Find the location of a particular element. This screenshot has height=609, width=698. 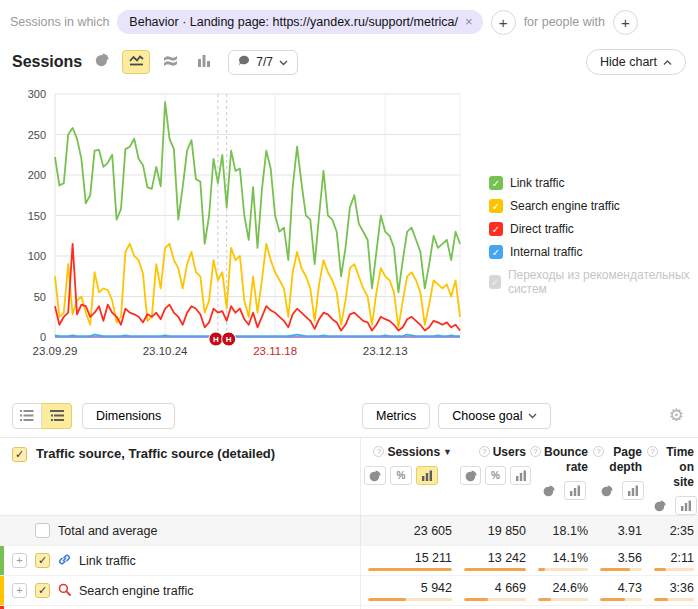

users-display-toggles: % is located at coordinates (494, 476).